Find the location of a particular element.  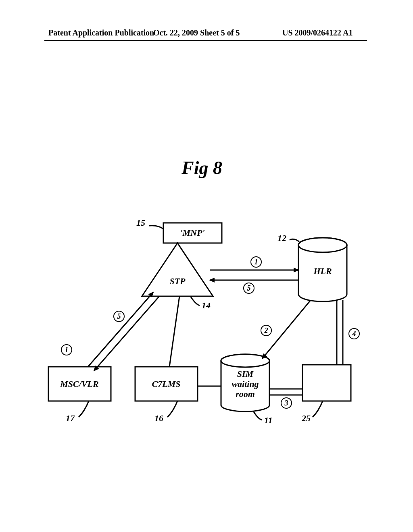

node-sim: SIM waiting room 11 is located at coordinates (247, 390).